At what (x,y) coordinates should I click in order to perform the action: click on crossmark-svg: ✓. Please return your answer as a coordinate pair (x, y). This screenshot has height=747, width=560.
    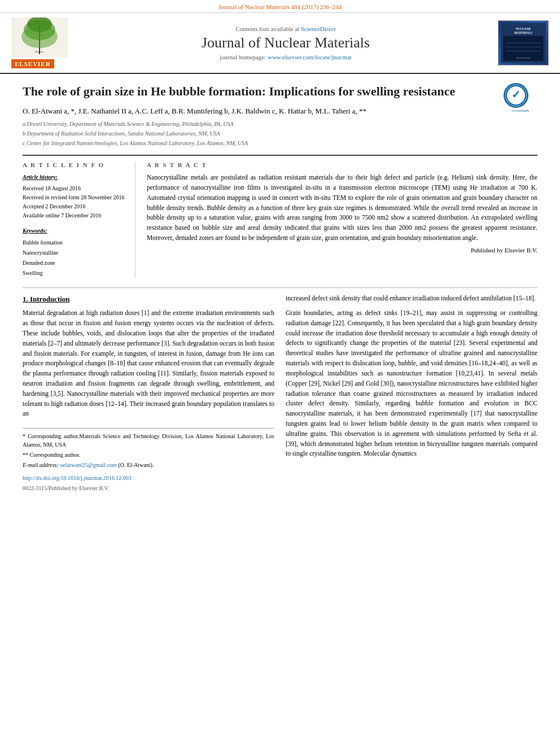
    Looking at the image, I should click on (516, 95).